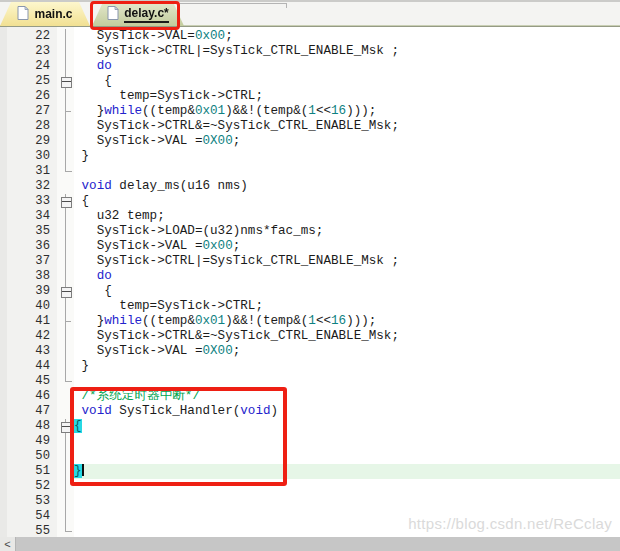 This screenshot has height=551, width=620. Describe the element at coordinates (310, 172) in the screenshot. I see `code-line-31: 31` at that location.